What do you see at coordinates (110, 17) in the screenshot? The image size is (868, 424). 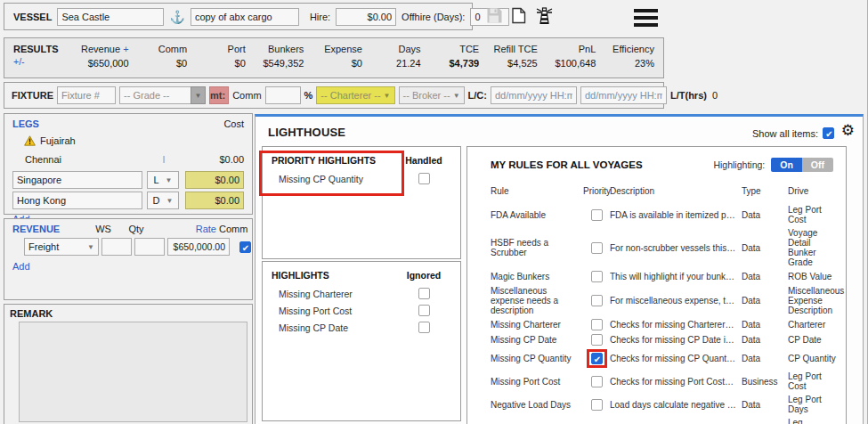 I see `vessel-input` at bounding box center [110, 17].